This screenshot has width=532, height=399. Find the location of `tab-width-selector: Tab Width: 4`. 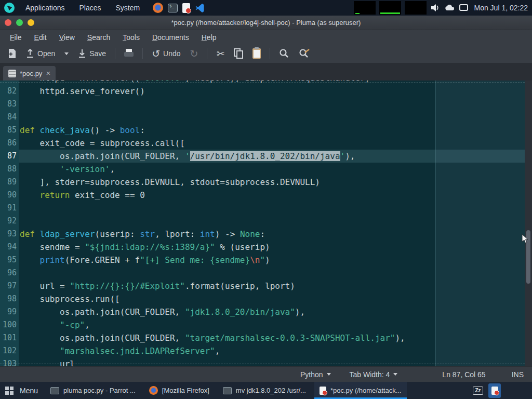

tab-width-selector: Tab Width: 4 is located at coordinates (374, 375).